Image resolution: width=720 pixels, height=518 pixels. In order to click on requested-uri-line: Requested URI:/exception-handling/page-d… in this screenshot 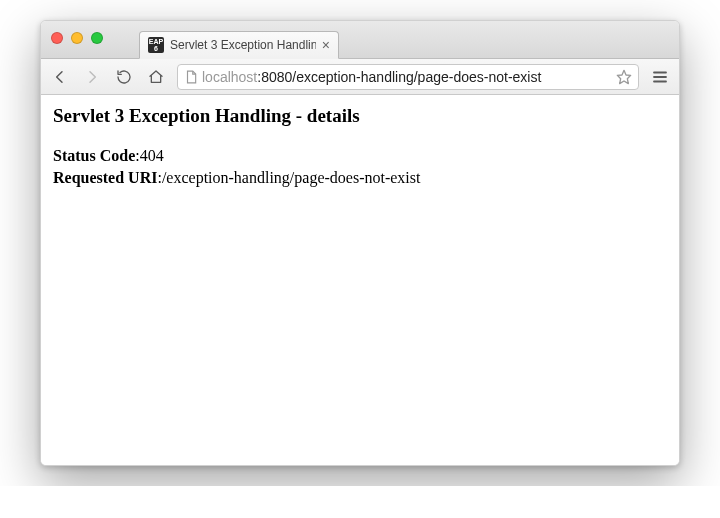, I will do `click(360, 178)`.